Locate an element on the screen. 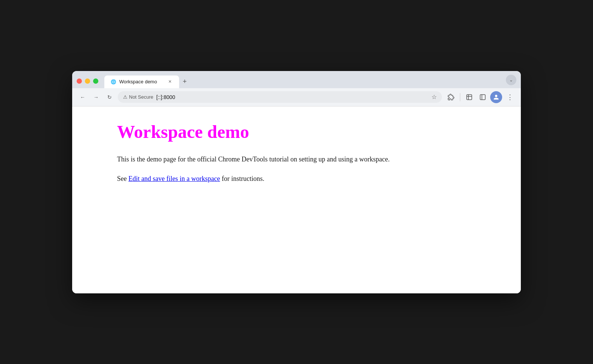 This screenshot has width=593, height=364. maximize-button is located at coordinates (96, 81).